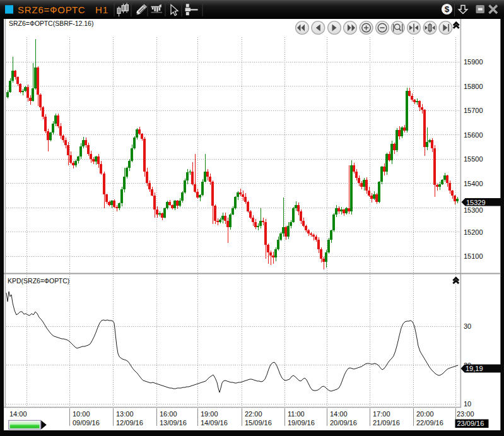  What do you see at coordinates (474, 368) in the screenshot?
I see `svg-text: 19,19` at bounding box center [474, 368].